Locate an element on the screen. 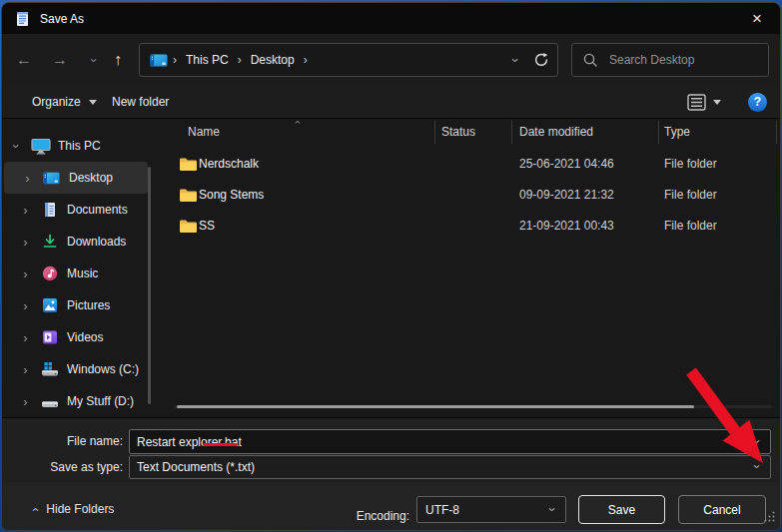  sidebar-item-music: › Music is located at coordinates (75, 273).